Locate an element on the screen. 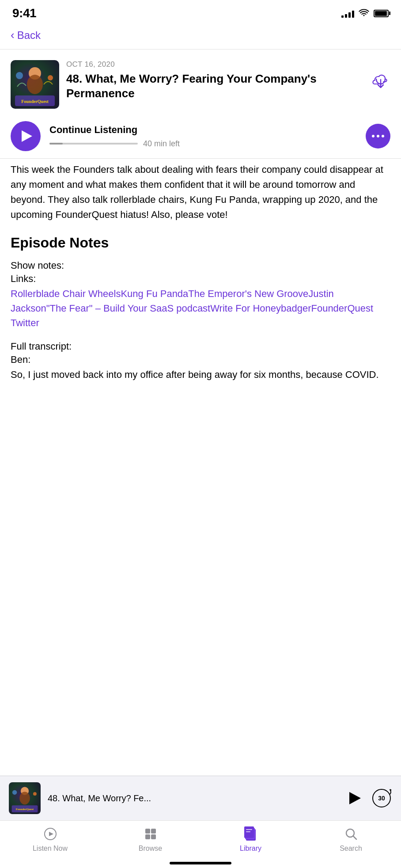 The image size is (401, 868). player-info: Continue Listening 40 min left is located at coordinates (203, 136).